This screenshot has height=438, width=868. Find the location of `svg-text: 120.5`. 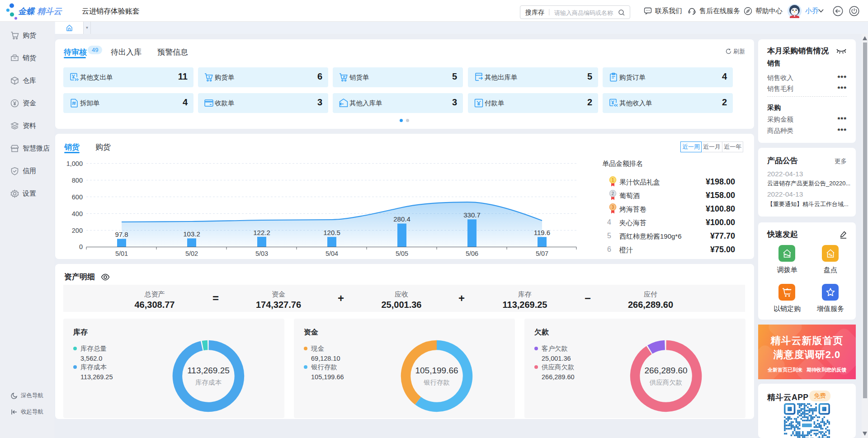

svg-text: 120.5 is located at coordinates (332, 232).